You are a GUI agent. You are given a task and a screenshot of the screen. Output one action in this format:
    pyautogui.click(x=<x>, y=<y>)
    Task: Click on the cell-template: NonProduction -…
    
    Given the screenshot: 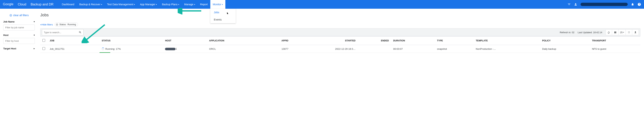 What is the action you would take?
    pyautogui.click(x=507, y=49)
    